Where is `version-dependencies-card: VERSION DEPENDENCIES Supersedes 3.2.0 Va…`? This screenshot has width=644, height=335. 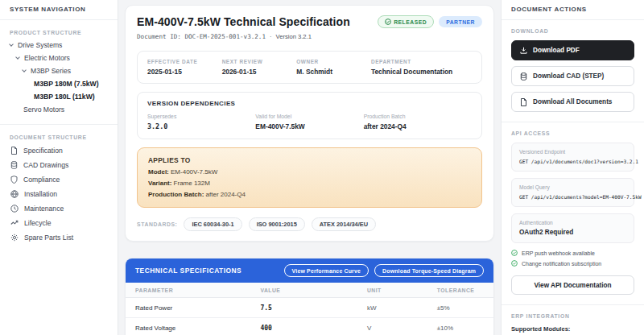
version-dependencies-card: VERSION DEPENDENCIES Supersedes 3.2.0 Va… is located at coordinates (309, 116).